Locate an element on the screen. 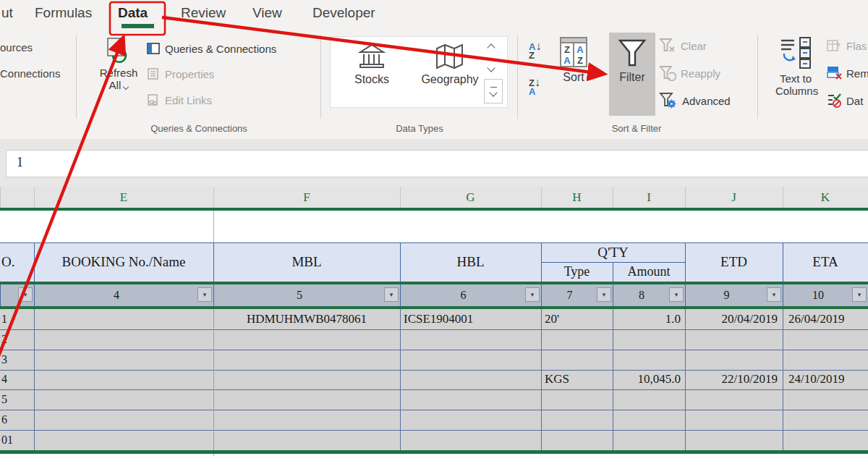  header-hbl: HBL is located at coordinates (470, 262).